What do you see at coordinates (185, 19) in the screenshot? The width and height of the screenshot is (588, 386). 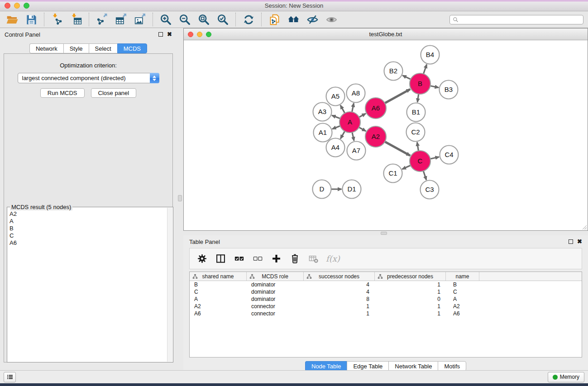 I see `zoom-out-button` at bounding box center [185, 19].